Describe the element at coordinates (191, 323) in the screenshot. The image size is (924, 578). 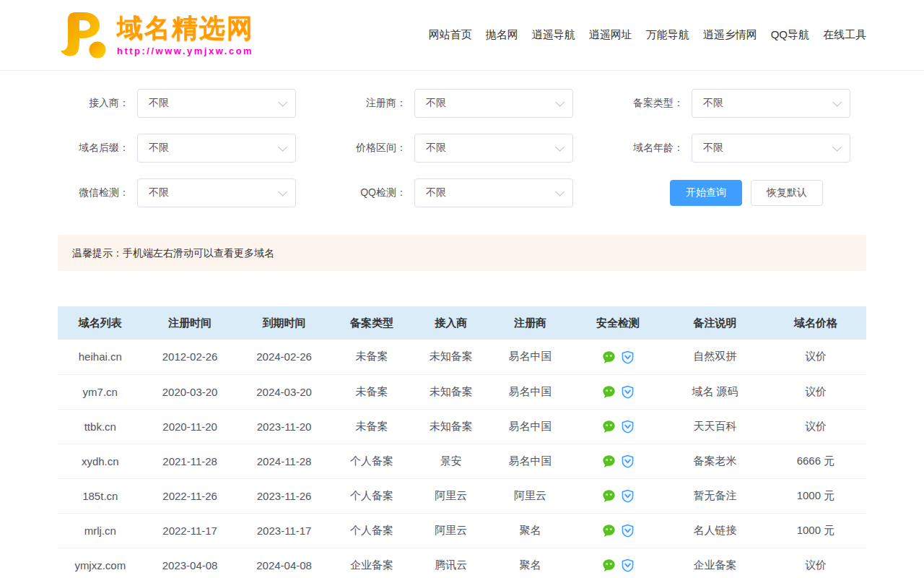
I see `table-header-cell: 注册时间` at that location.